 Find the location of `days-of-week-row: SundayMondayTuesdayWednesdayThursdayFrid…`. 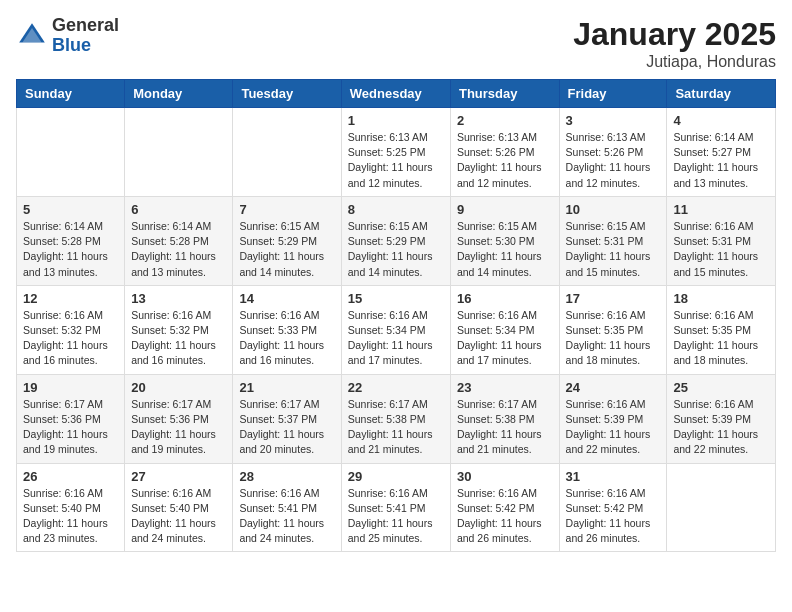

days-of-week-row: SundayMondayTuesdayWednesdayThursdayFrid… is located at coordinates (396, 94).